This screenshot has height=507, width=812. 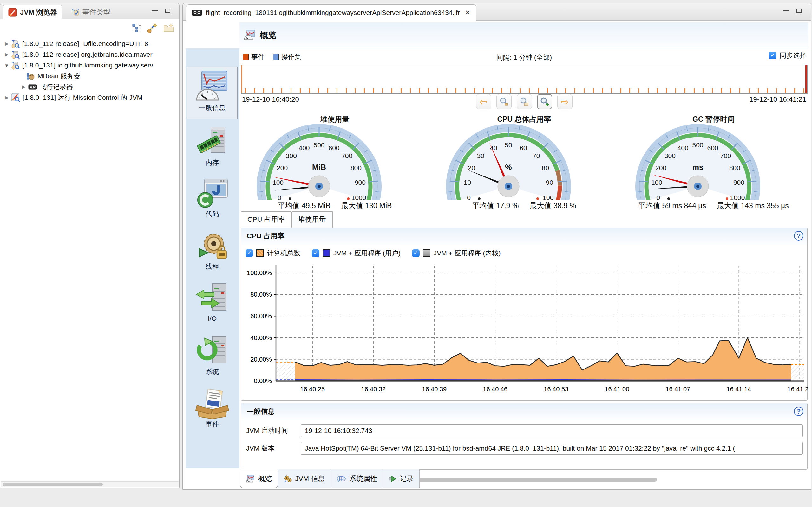 What do you see at coordinates (90, 44) in the screenshot?
I see `tree-row: ▶ [1.8.0_112-release] -Dfile.encoding=UT…` at bounding box center [90, 44].